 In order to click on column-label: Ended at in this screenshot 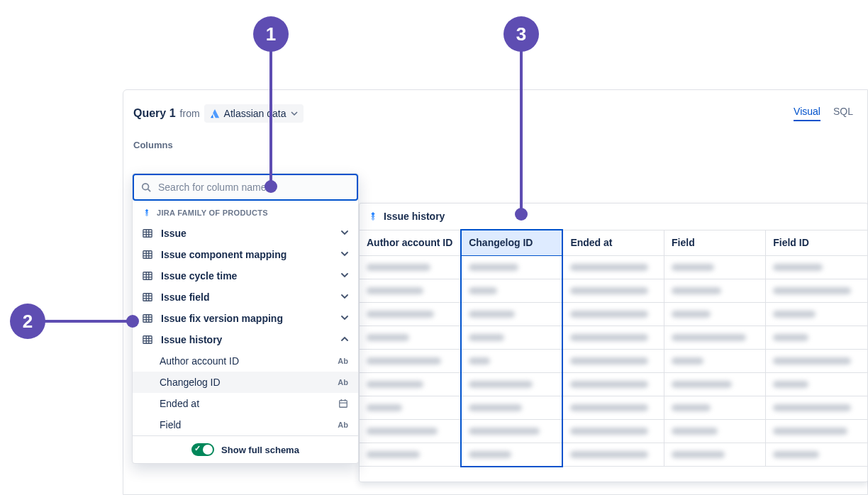, I will do `click(249, 404)`.